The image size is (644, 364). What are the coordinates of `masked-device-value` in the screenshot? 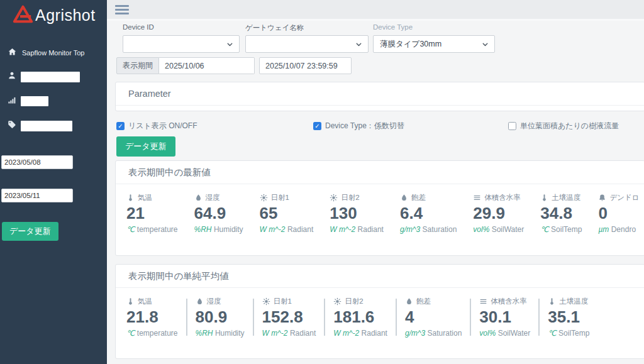 It's located at (35, 101).